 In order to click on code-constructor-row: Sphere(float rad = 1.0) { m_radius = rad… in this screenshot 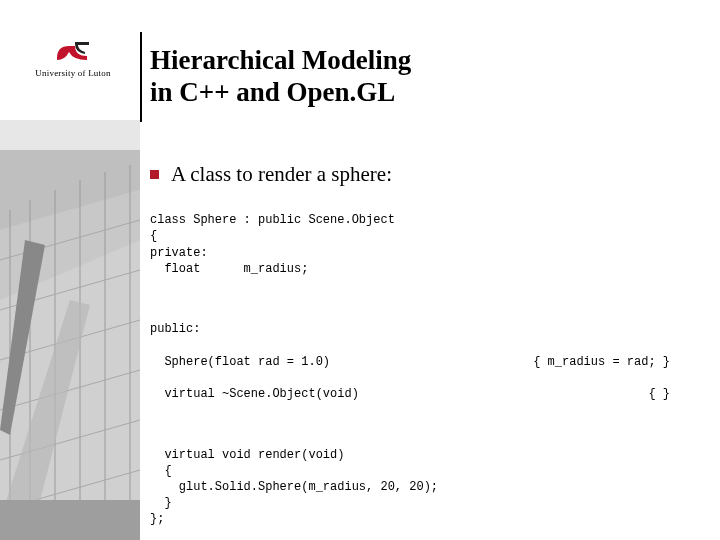, I will do `click(410, 362)`.